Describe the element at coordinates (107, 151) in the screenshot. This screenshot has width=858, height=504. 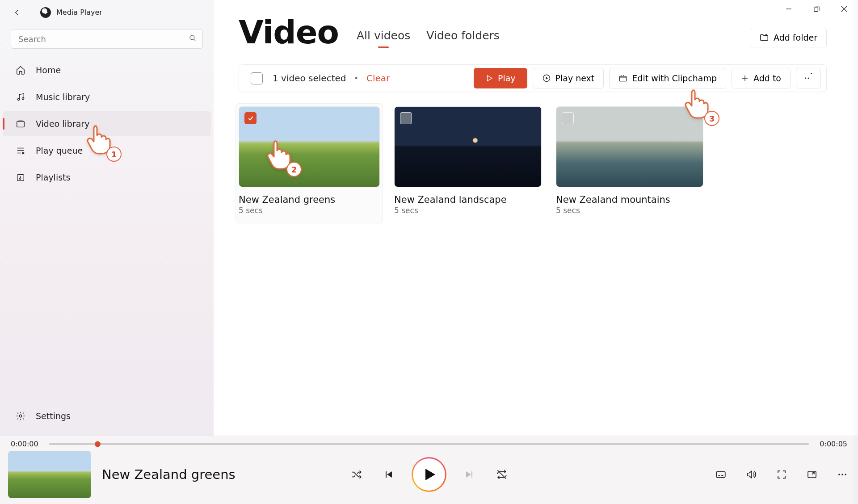
I see `sidebar-item-play-queue: Play queue` at that location.